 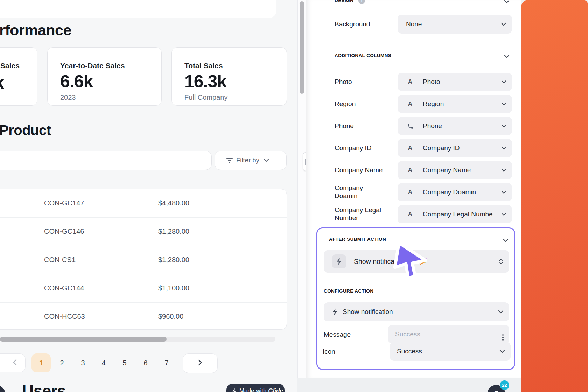 I want to click on table-row: CON-CS1 $1,280.00, so click(x=144, y=260).